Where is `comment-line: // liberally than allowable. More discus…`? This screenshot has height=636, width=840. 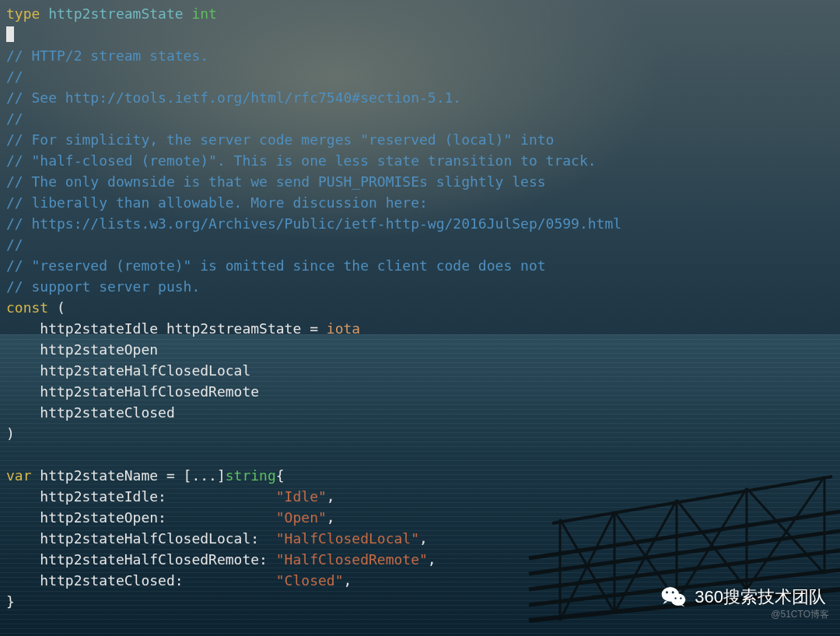 comment-line: // liberally than allowable. More discus… is located at coordinates (217, 202).